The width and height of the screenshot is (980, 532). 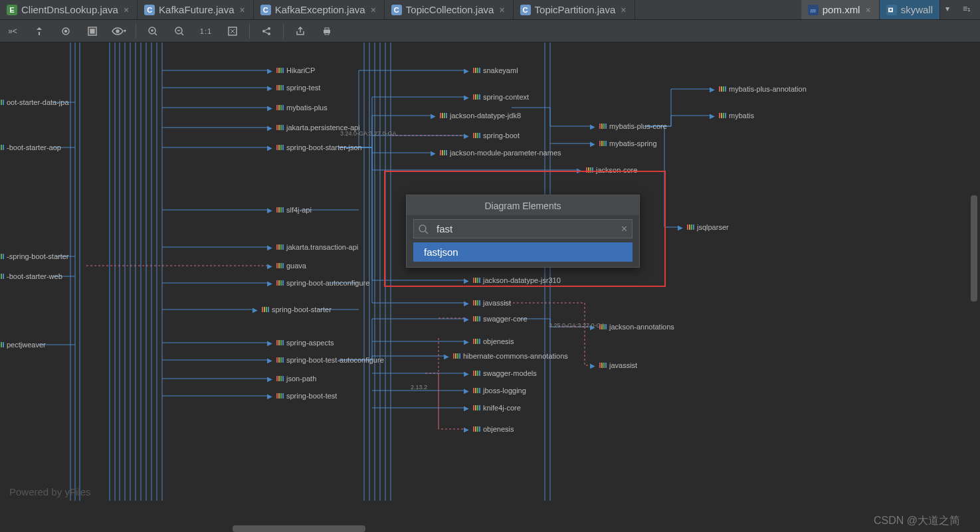 What do you see at coordinates (496, 97) in the screenshot?
I see `dependency-node: ▶spring-context` at bounding box center [496, 97].